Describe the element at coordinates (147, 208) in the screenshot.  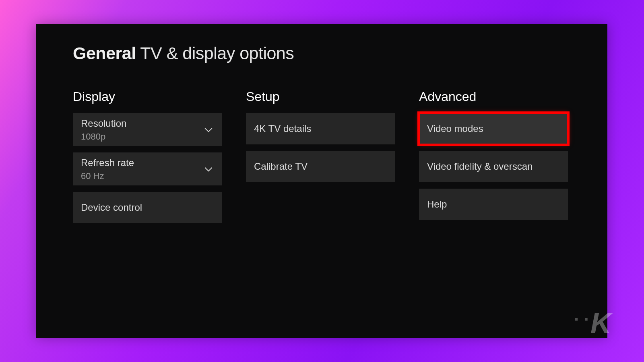
I see `device-control-button: Device control` at that location.